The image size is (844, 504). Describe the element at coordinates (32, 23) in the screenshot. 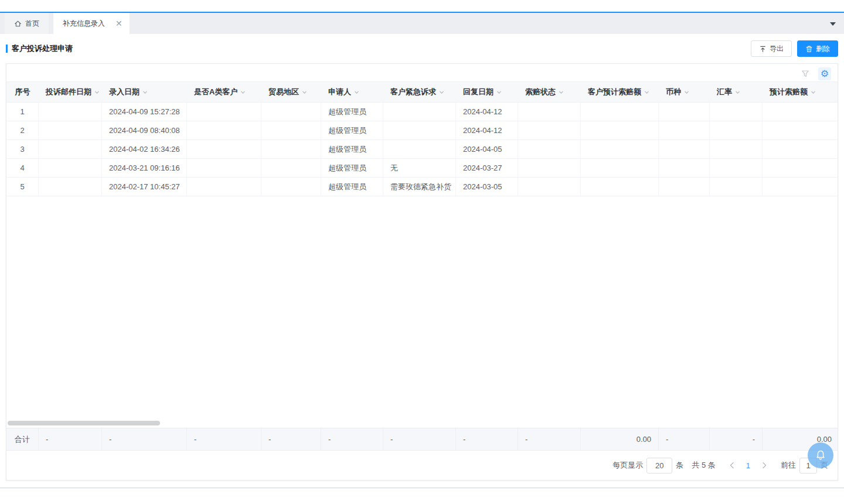

I see `tab-home-label: 首页` at that location.